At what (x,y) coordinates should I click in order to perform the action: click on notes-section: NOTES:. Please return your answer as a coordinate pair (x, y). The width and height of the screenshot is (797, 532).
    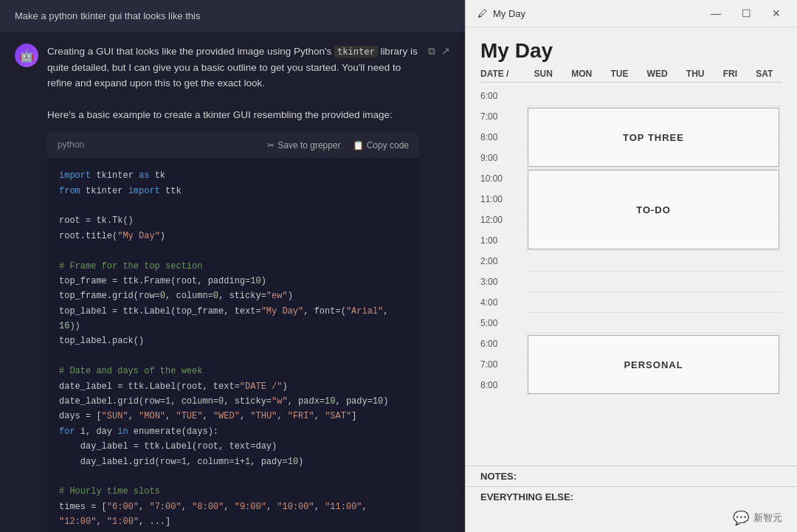
    Looking at the image, I should click on (632, 476).